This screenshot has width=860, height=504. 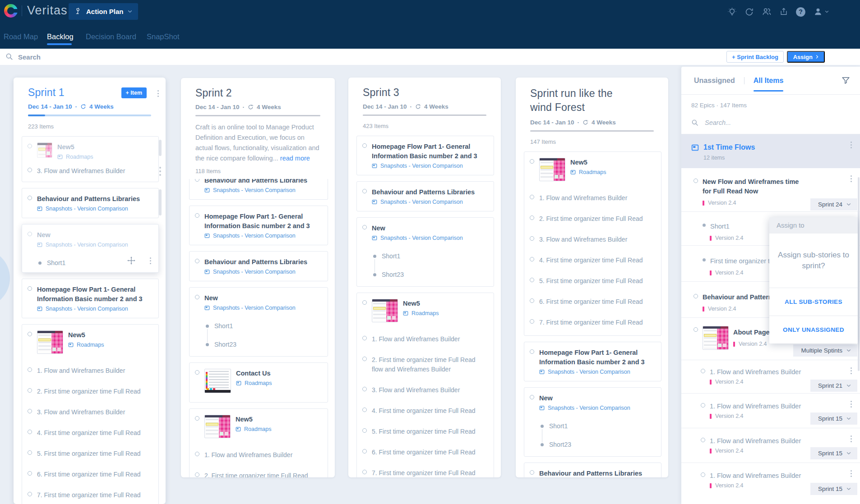 What do you see at coordinates (163, 37) in the screenshot?
I see `tab-snapshot: SnapShot` at bounding box center [163, 37].